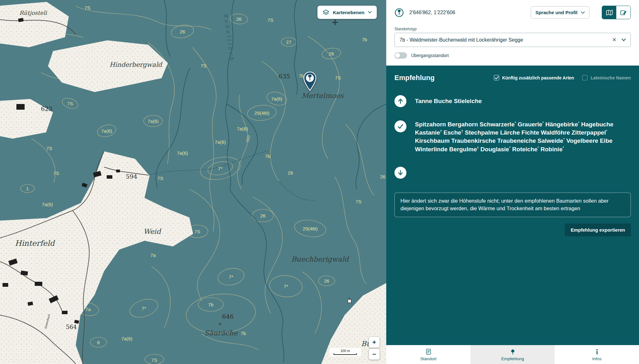  Describe the element at coordinates (400, 126) in the screenshot. I see `suitable-species-icon` at that location.